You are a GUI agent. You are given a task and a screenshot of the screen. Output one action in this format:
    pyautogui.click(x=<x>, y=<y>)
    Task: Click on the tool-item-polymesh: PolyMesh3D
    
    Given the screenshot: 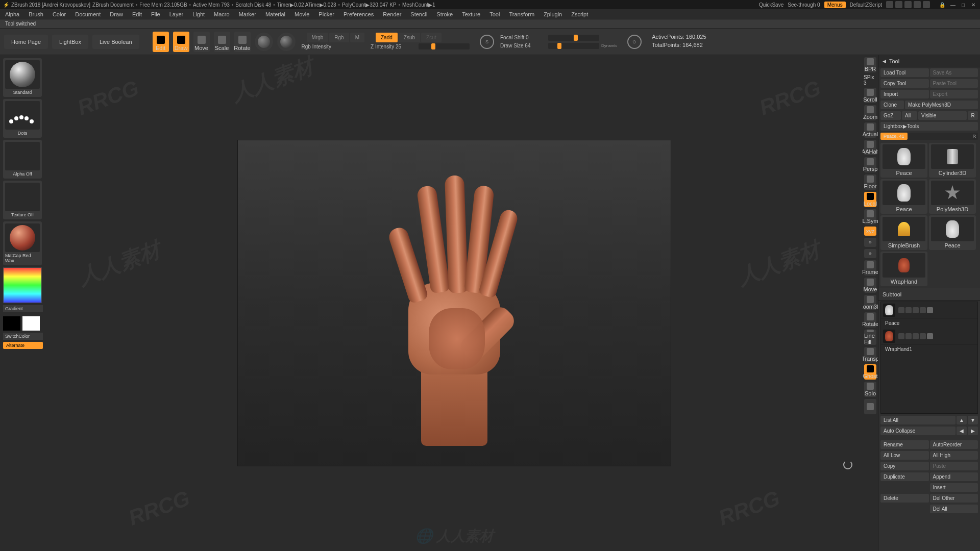 What is the action you would take?
    pyautogui.click(x=952, y=196)
    